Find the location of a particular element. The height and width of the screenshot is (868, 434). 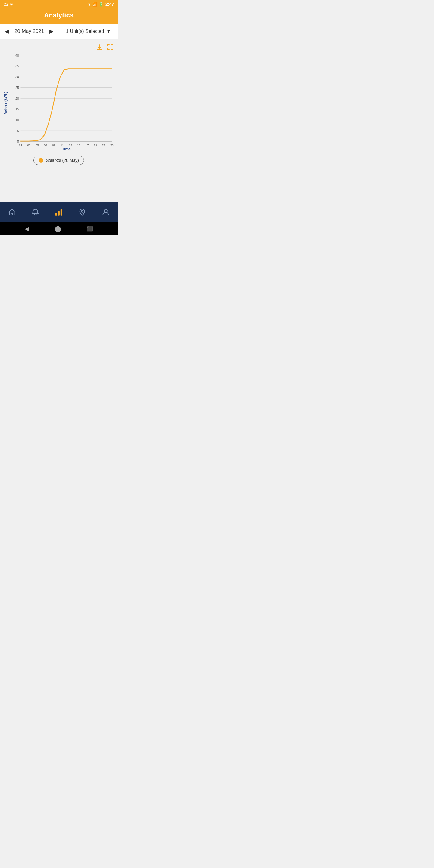

svg-text: 03 is located at coordinates (29, 145).